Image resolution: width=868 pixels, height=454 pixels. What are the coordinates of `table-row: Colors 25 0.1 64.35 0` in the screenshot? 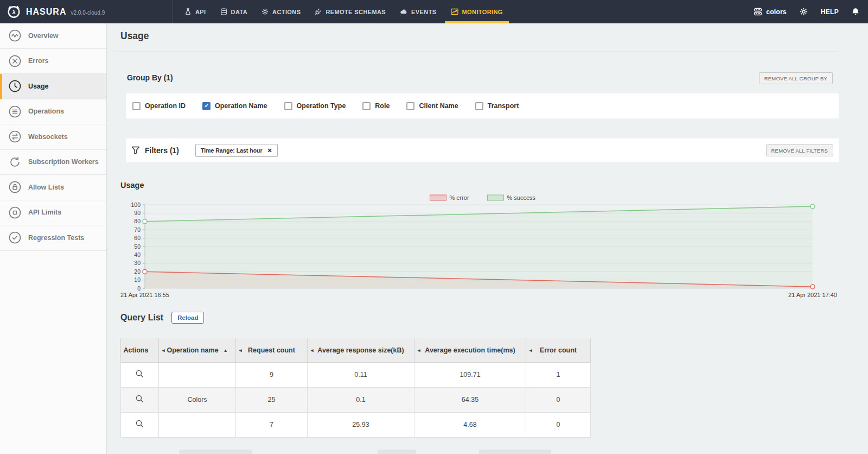 It's located at (356, 400).